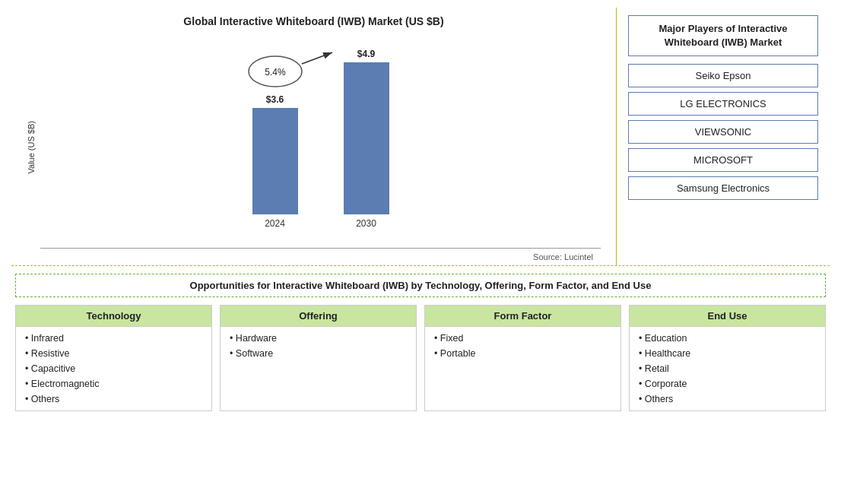 Image resolution: width=841 pixels, height=504 pixels. Describe the element at coordinates (318, 369) in the screenshot. I see `category-items-offering: Hardware Software` at that location.